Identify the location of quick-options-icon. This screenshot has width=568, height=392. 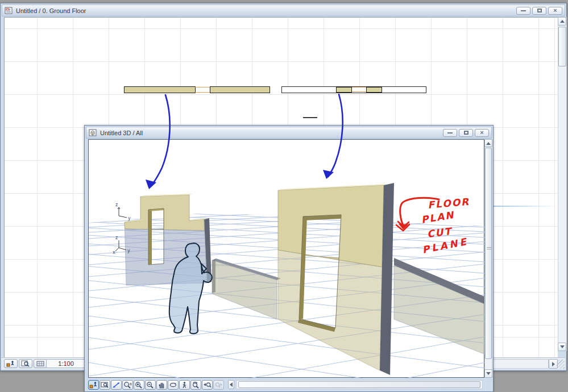
(11, 364).